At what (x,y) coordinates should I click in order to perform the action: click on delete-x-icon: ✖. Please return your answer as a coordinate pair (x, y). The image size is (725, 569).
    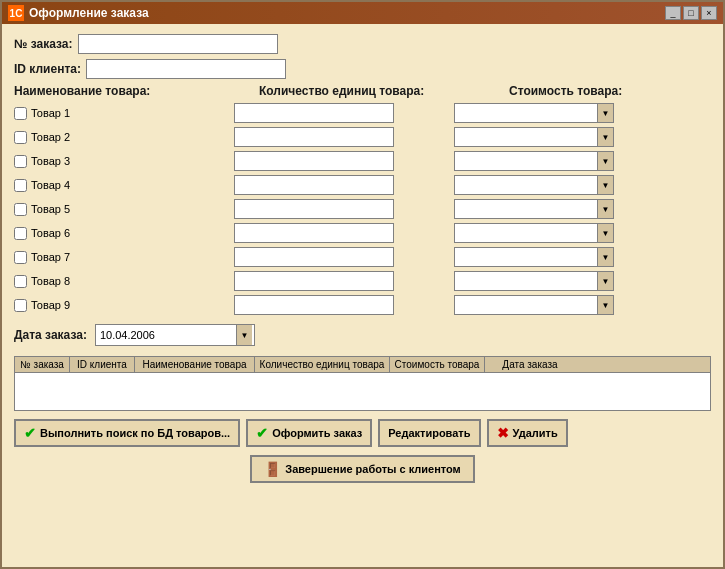
    Looking at the image, I should click on (503, 433).